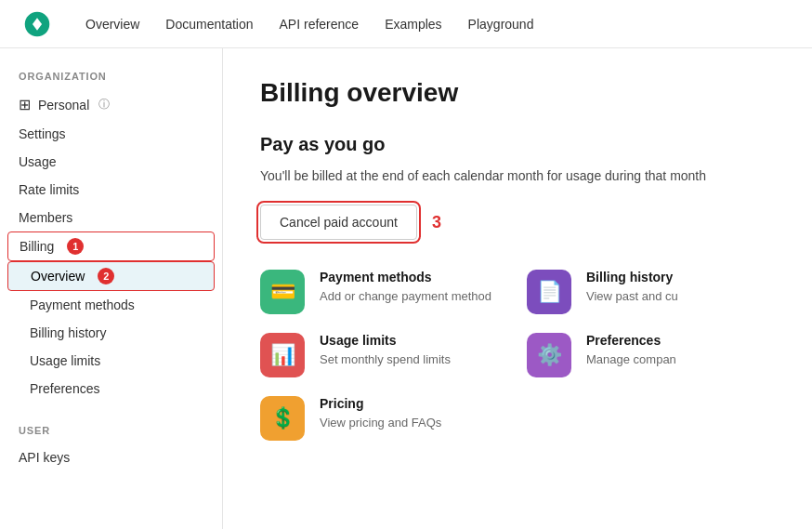 The width and height of the screenshot is (812, 529). Describe the element at coordinates (111, 333) in the screenshot. I see `sidebar-item-billing-history: Billing history` at that location.